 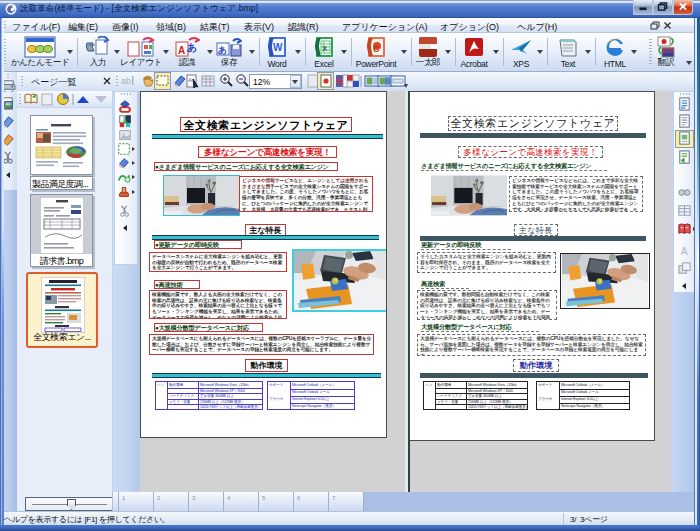 I want to click on svg-text: C, so click(x=376, y=49).